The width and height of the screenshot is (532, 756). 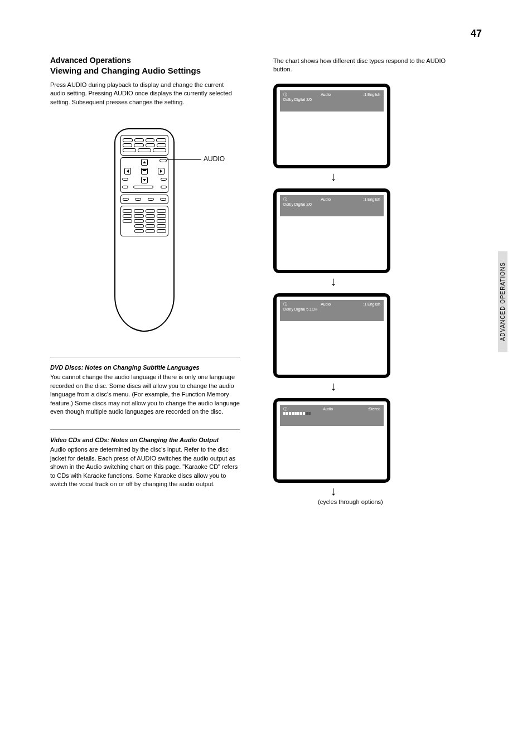 What do you see at coordinates (163, 200) in the screenshot?
I see `stop-button` at bounding box center [163, 200].